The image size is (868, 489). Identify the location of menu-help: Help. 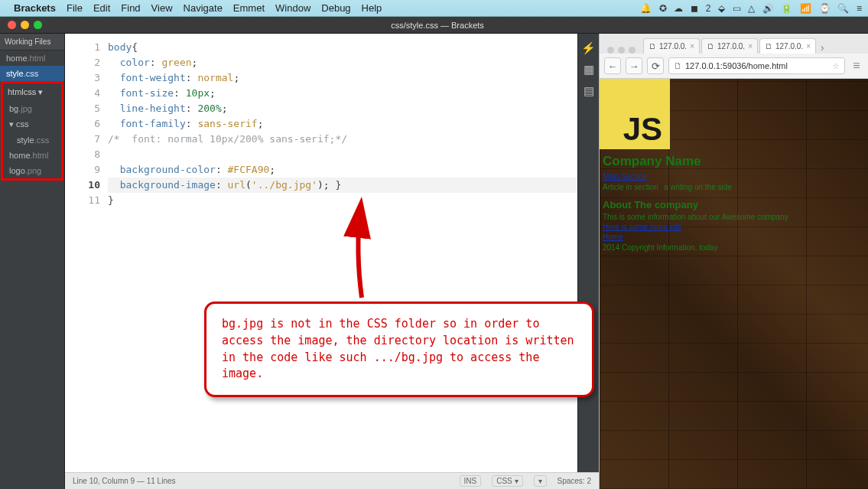
(372, 8).